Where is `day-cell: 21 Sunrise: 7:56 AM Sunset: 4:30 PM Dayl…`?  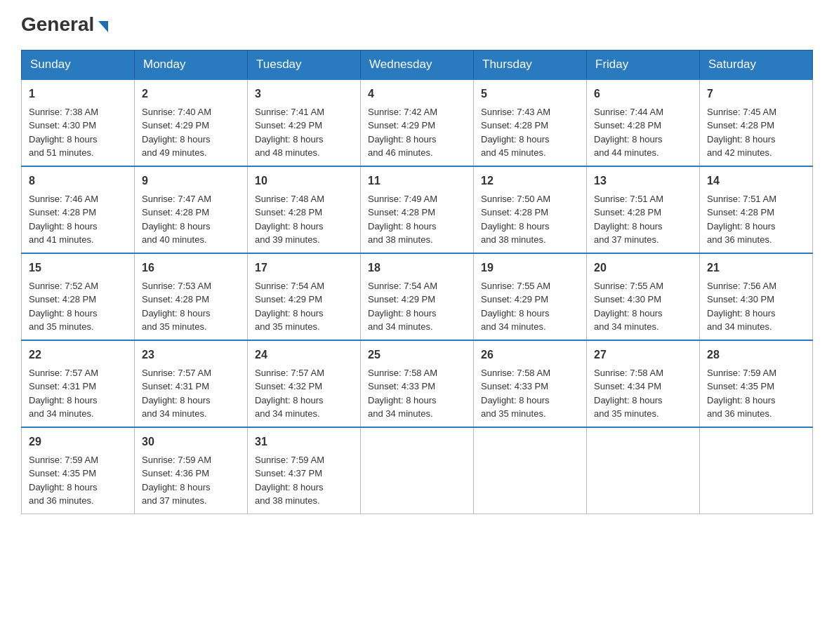 day-cell: 21 Sunrise: 7:56 AM Sunset: 4:30 PM Dayl… is located at coordinates (757, 297).